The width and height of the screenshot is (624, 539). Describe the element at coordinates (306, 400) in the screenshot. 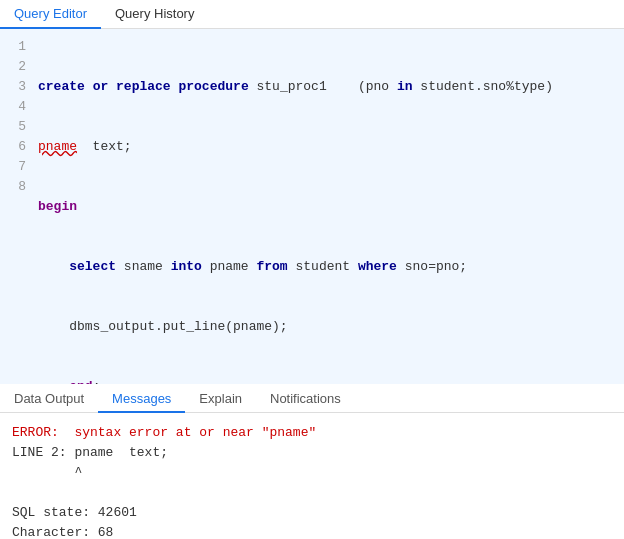

I see `tab-notifications: Notifications` at that location.